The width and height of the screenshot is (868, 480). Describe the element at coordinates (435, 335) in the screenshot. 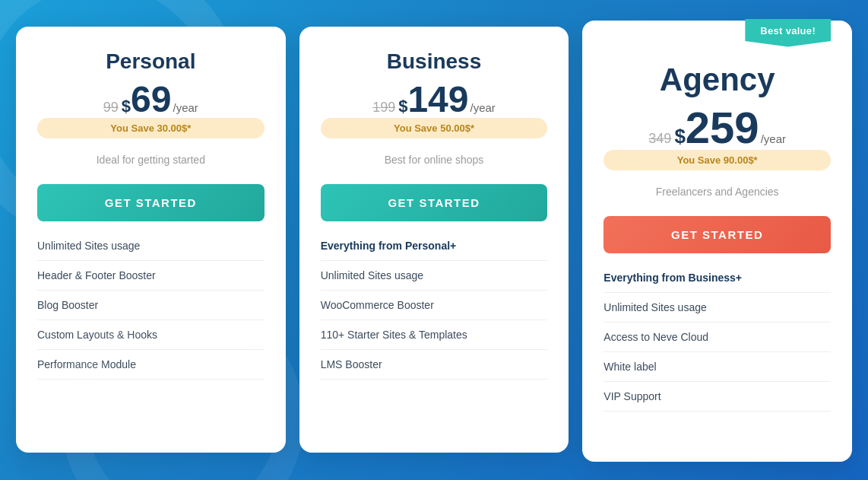

I see `feature-item: 110+ Starter Sites & Templates` at that location.